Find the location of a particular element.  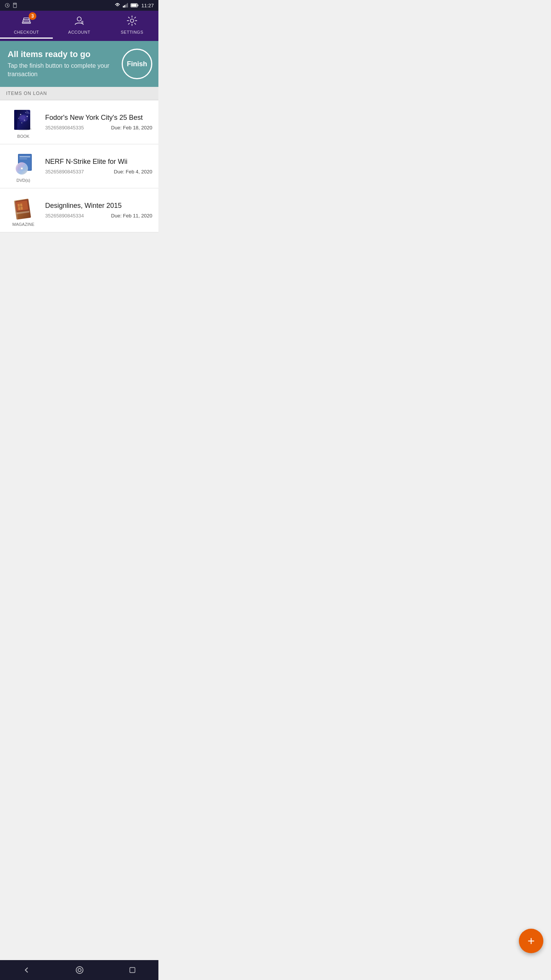

battery-icon is located at coordinates (135, 5).